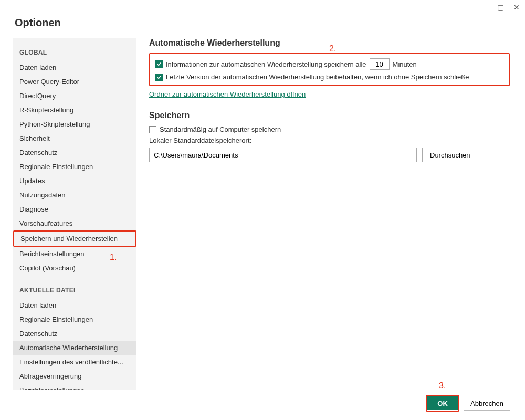 The width and height of the screenshot is (525, 420). What do you see at coordinates (262, 7) in the screenshot?
I see `titlebar: ▢ ✕` at bounding box center [262, 7].